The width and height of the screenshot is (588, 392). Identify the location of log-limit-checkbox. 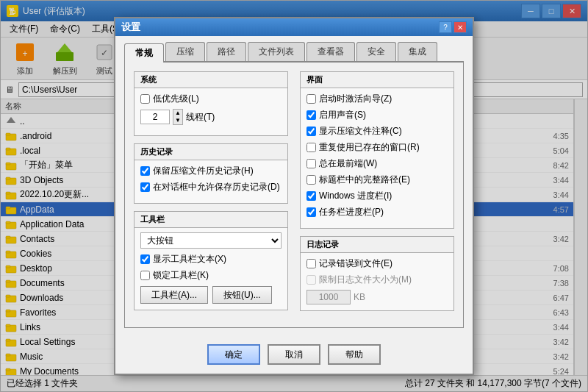
(312, 279).